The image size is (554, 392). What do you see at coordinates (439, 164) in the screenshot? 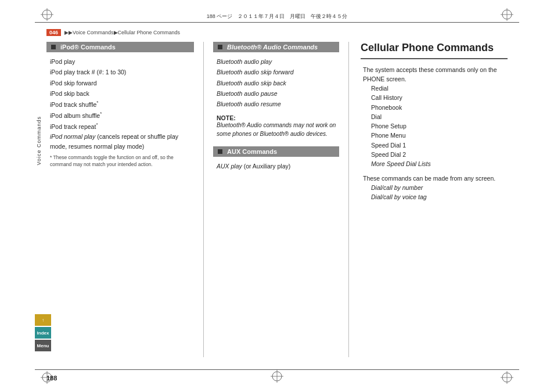
I see `list-item: More Speed Dial Lists` at bounding box center [439, 164].